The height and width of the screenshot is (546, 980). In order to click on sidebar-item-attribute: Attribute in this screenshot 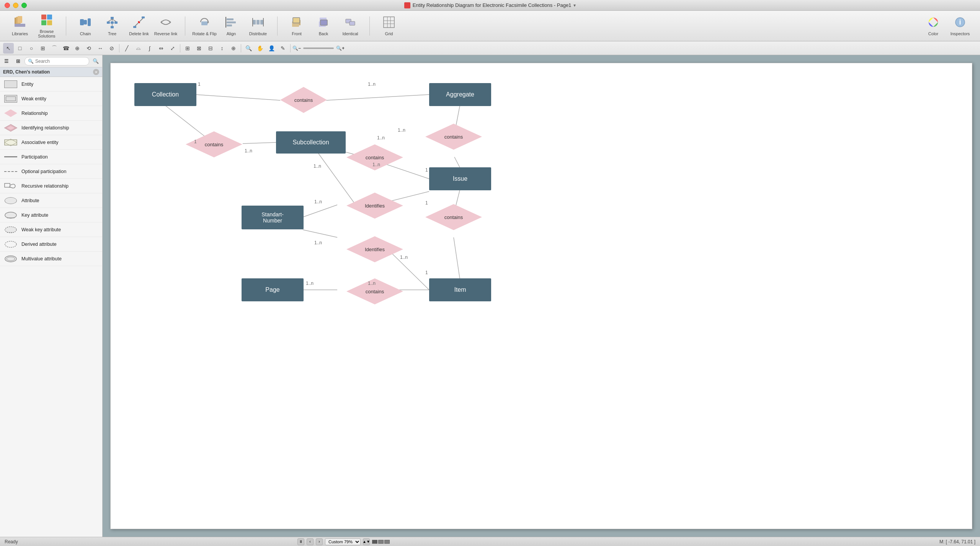, I will do `click(51, 201)`.